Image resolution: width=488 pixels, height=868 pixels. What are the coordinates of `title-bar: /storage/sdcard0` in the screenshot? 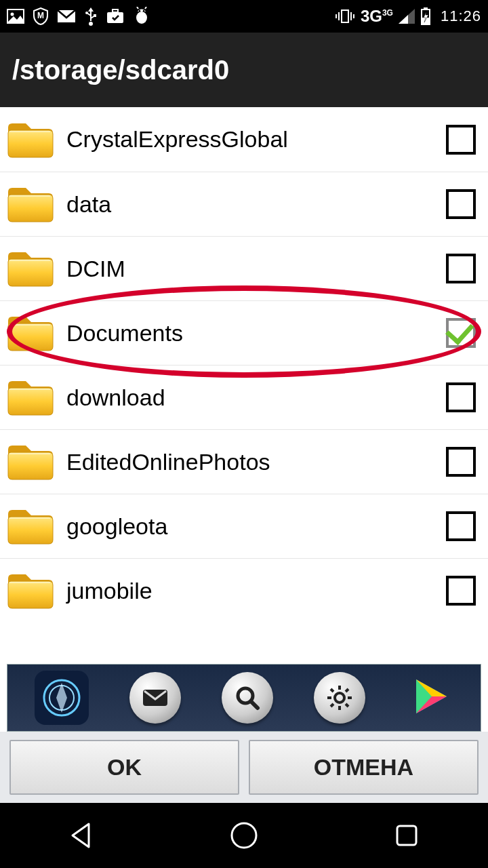 It's located at (244, 70).